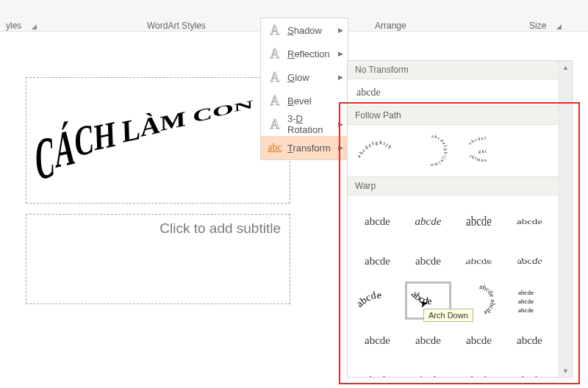  What do you see at coordinates (566, 370) in the screenshot?
I see `scroll-down-icon: ▼` at bounding box center [566, 370].